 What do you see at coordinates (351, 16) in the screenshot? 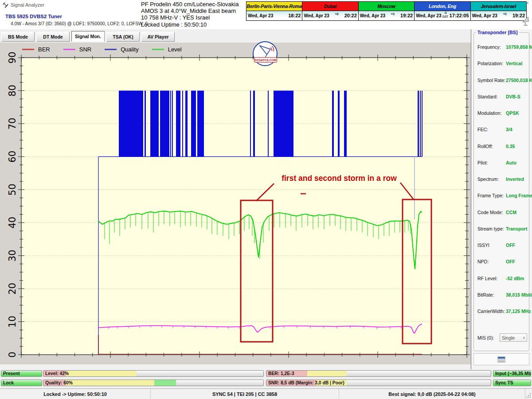
I see `clock-time: 20:22` at bounding box center [351, 16].